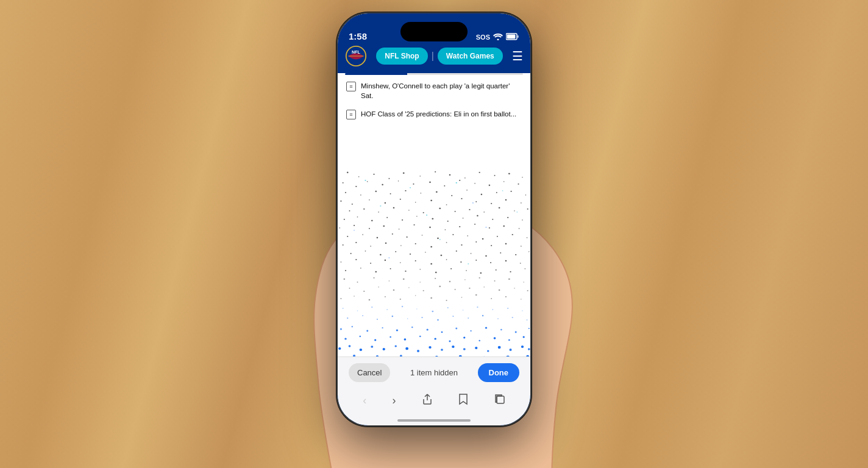 The image size is (868, 468). I want to click on news-item-2: HOF Class of '25 predictions: Eli in on …, so click(434, 115).